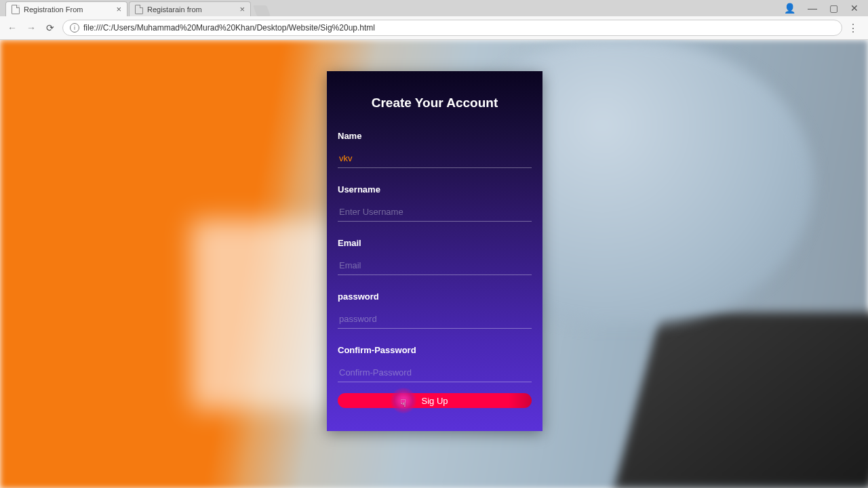 This screenshot has height=488, width=868. I want to click on new-tab-button, so click(262, 11).